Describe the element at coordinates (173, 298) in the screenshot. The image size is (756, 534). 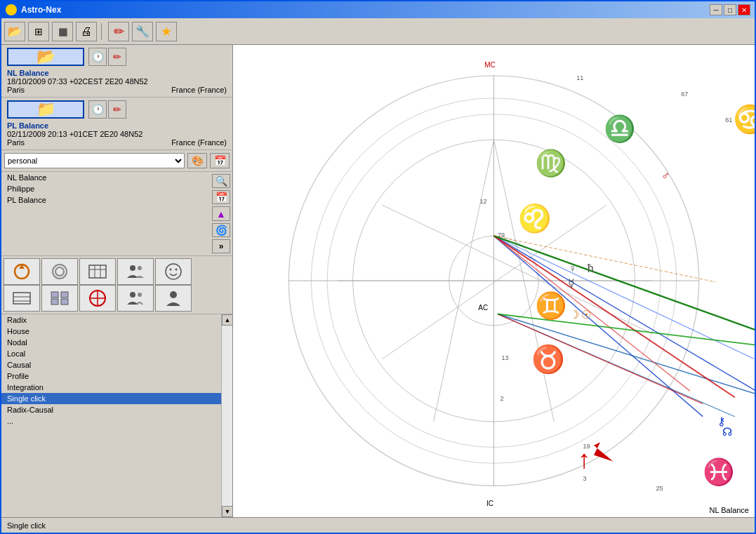
I see `person-icon-btn` at that location.